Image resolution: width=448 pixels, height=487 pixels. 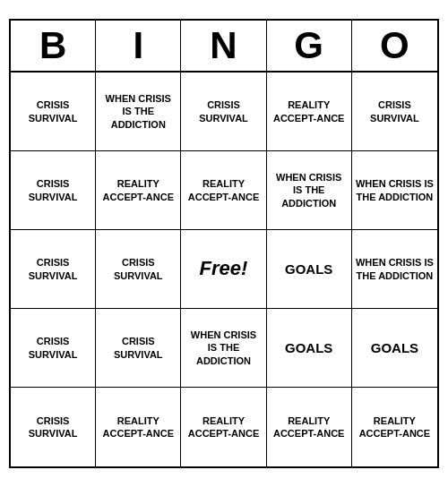 What do you see at coordinates (310, 112) in the screenshot?
I see `bingo-cell-0-3: REALITY ACCEPT-ANCE` at bounding box center [310, 112].